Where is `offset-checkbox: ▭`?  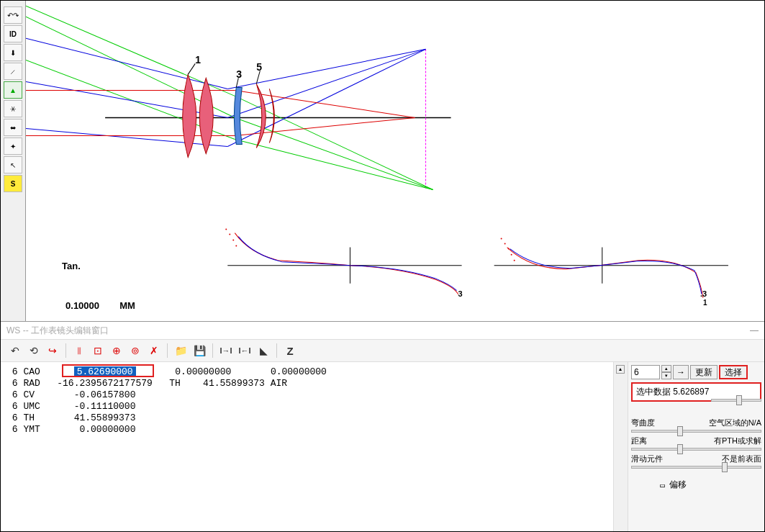 offset-checkbox: ▭ is located at coordinates (662, 485).